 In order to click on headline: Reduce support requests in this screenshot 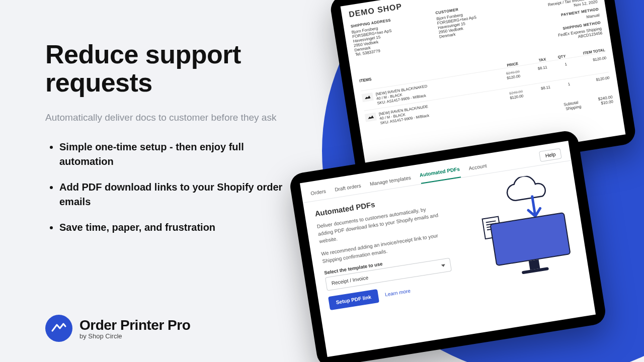, I will do `click(166, 68)`.